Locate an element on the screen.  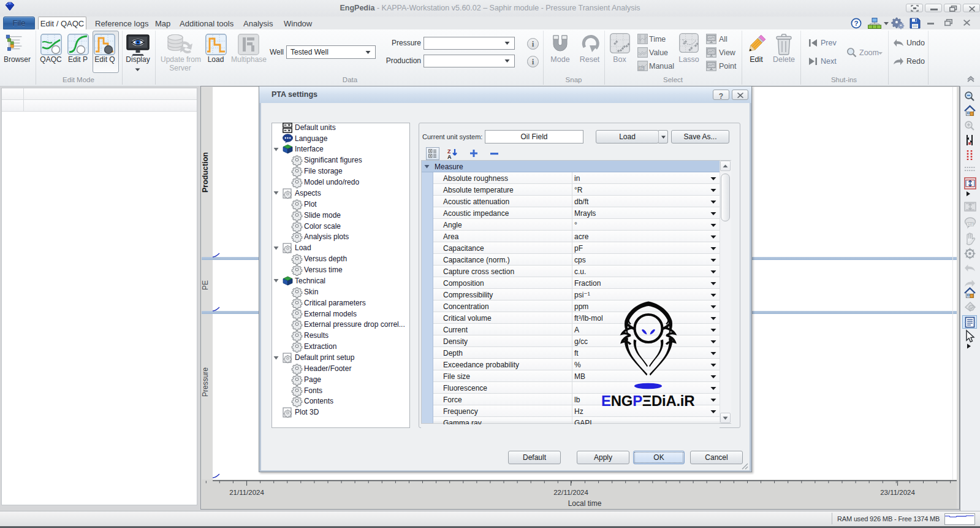
svg-text: PE is located at coordinates (205, 285).